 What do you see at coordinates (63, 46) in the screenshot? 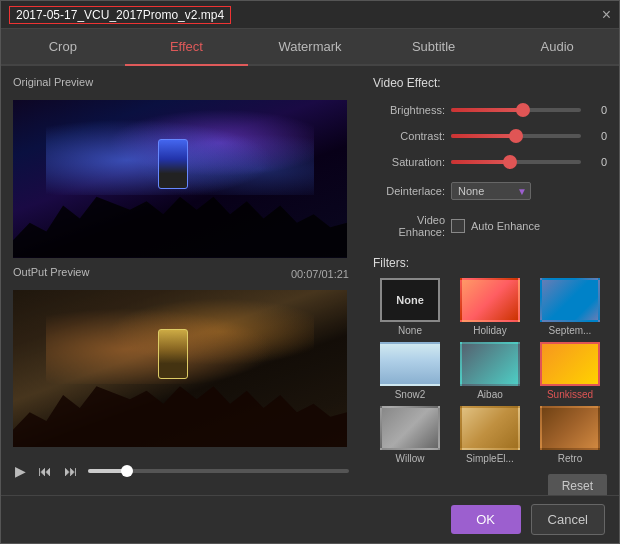
I see `tab-crop: Crop` at bounding box center [63, 46].